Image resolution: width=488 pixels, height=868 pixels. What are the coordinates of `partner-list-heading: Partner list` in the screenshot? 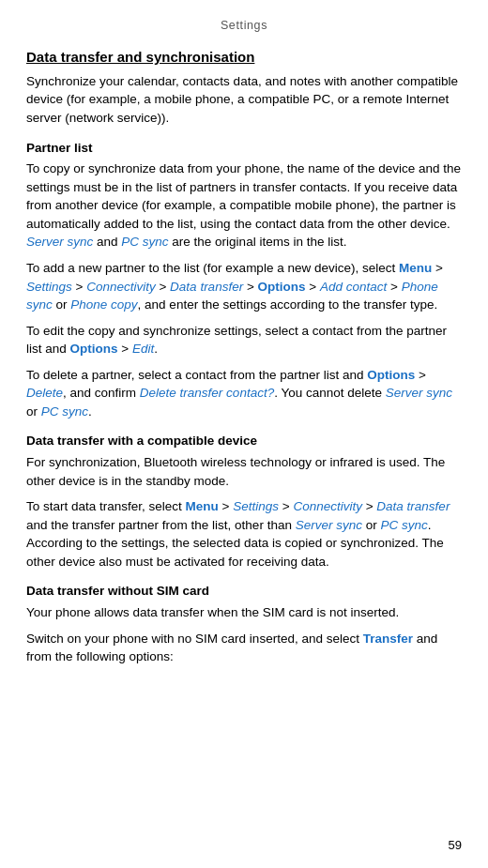 It's located at (244, 148).